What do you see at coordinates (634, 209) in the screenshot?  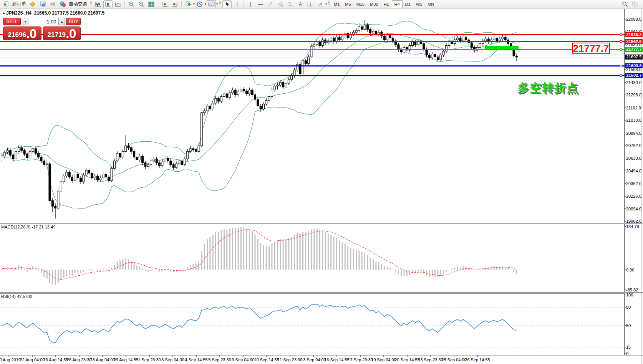 I see `price-tick-label: 20094.0` at bounding box center [634, 209].